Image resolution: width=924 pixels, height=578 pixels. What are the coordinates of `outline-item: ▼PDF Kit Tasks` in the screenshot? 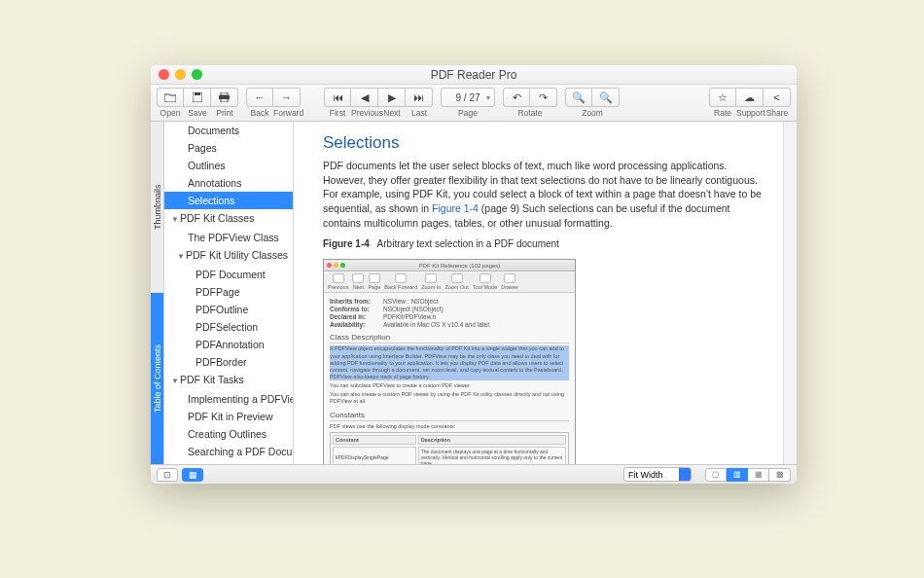 It's located at (229, 380).